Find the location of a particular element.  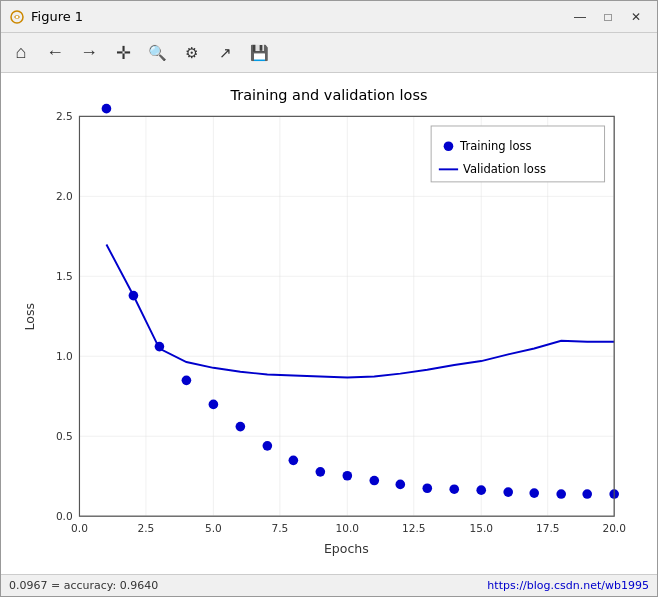

x-tick-5: 5.0 is located at coordinates (214, 528).